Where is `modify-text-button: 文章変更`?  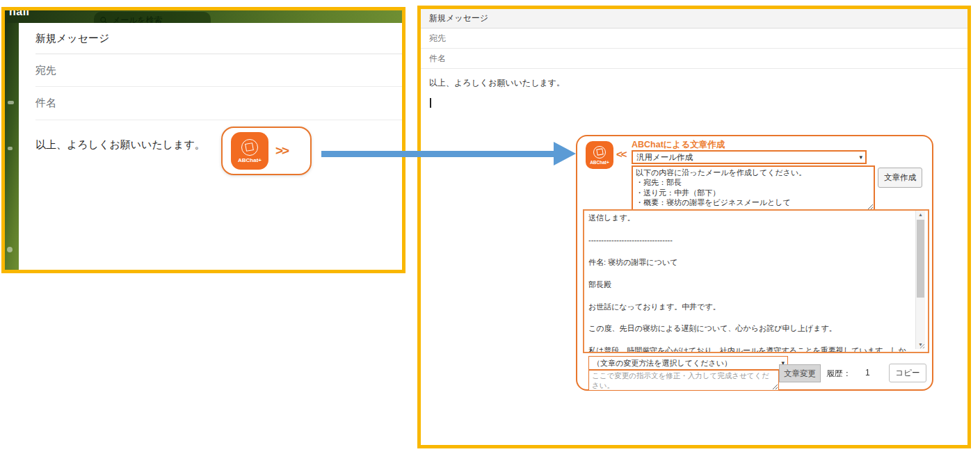
modify-text-button: 文章変更 is located at coordinates (800, 373).